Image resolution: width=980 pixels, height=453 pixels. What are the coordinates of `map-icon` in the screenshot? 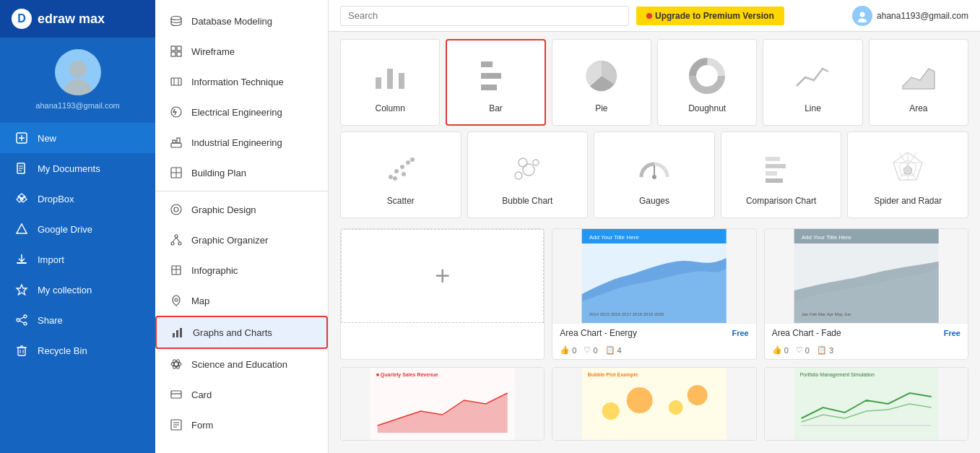 It's located at (176, 301).